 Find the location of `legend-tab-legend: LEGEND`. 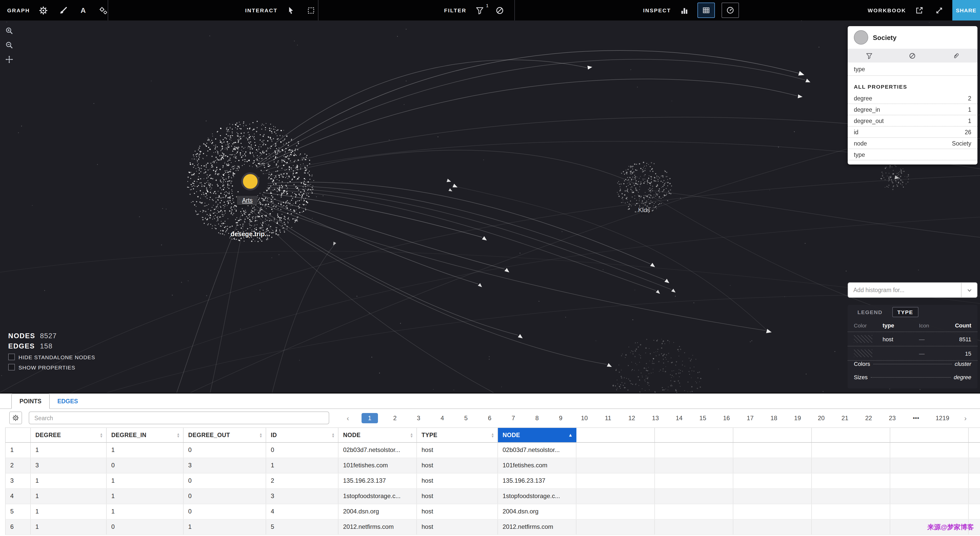

legend-tab-legend: LEGEND is located at coordinates (870, 312).